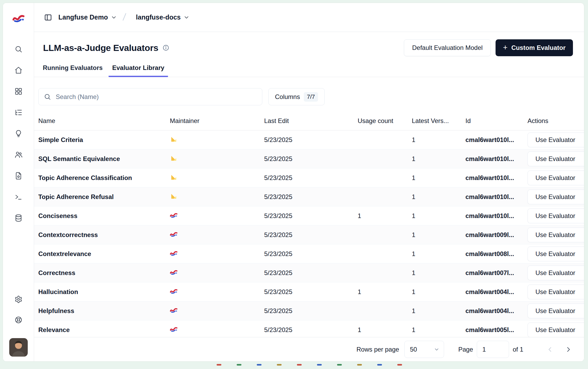 The height and width of the screenshot is (369, 588). Describe the element at coordinates (18, 218) in the screenshot. I see `database-icon` at that location.